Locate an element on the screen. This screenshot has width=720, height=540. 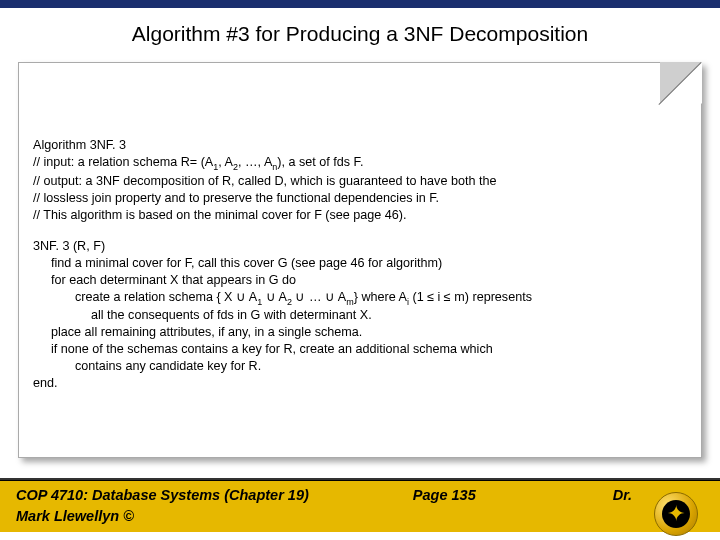
algo-step: create a relation schema { X ∪ A1 ∪ A2 ∪… is located at coordinates (360, 298).